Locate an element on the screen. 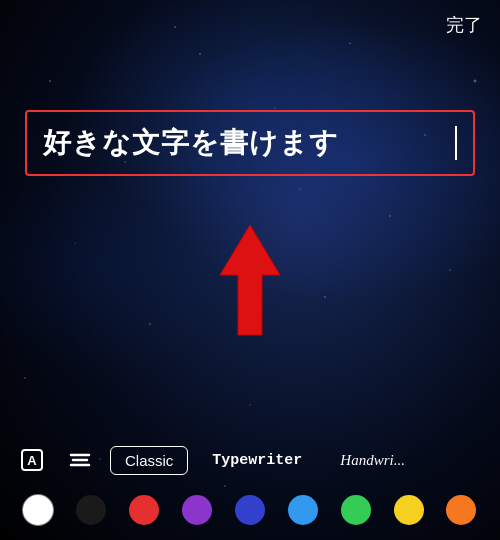 This screenshot has width=500, height=540. align-icon is located at coordinates (80, 460).